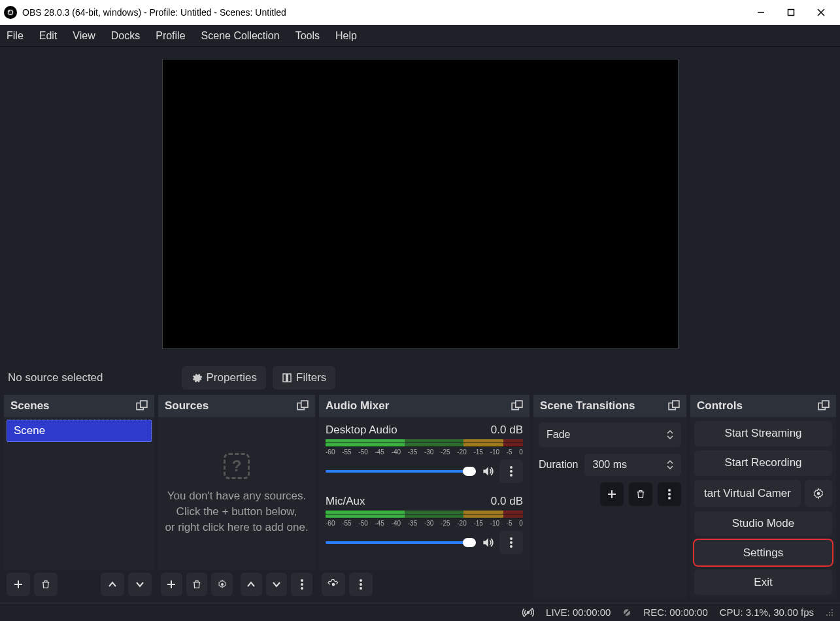 The height and width of the screenshot is (621, 840). I want to click on duration-spinbox: 300 ms, so click(633, 465).